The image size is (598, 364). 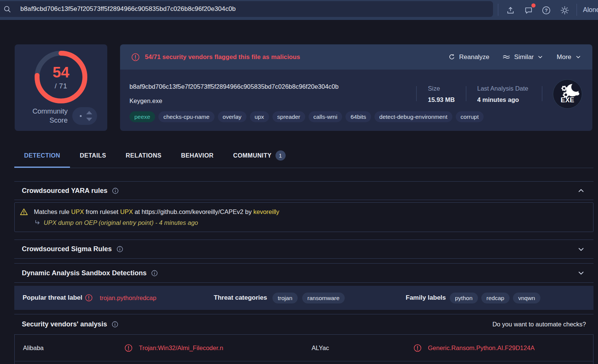 I want to click on section-header-sandbox-detections: Dynamic Analysis Sandbox Detections, so click(x=304, y=273).